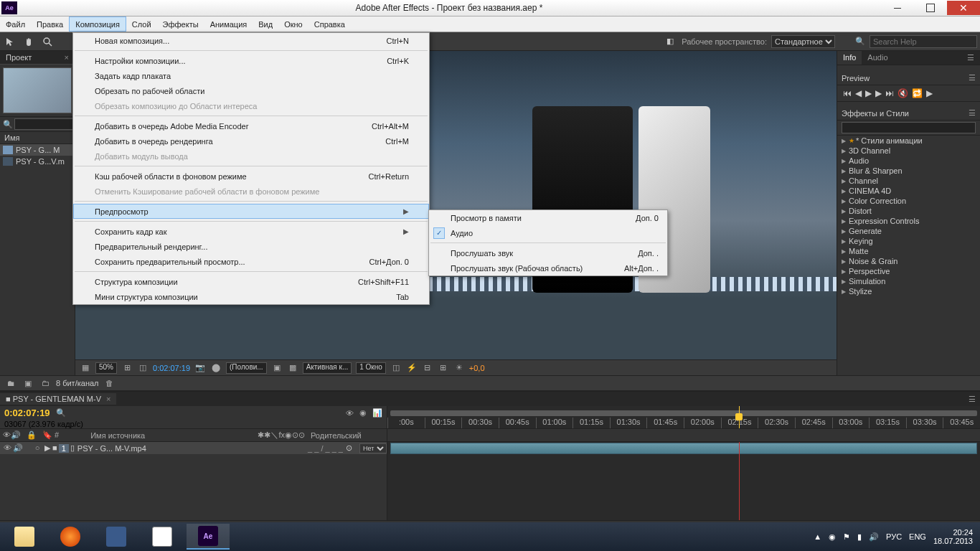  What do you see at coordinates (908, 171) in the screenshot?
I see `effect-category: Blur & Sharpen` at bounding box center [908, 171].